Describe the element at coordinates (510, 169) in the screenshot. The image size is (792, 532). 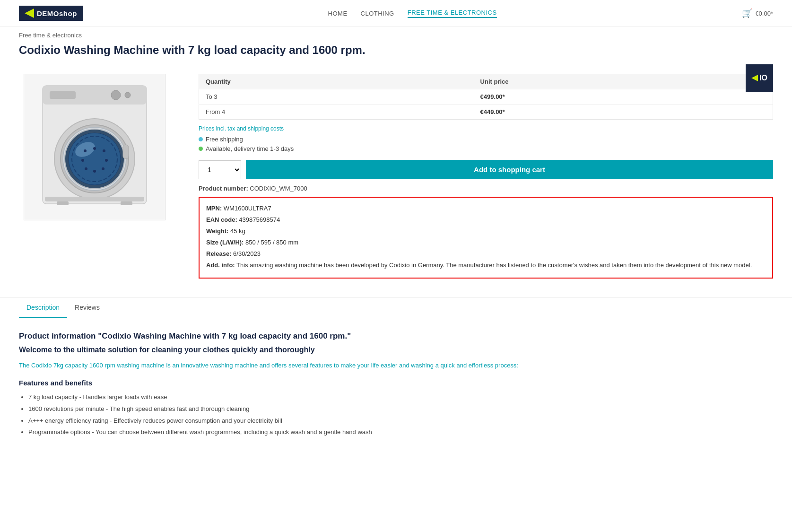
I see `add-to-cart-button: Add to shopping cart` at that location.